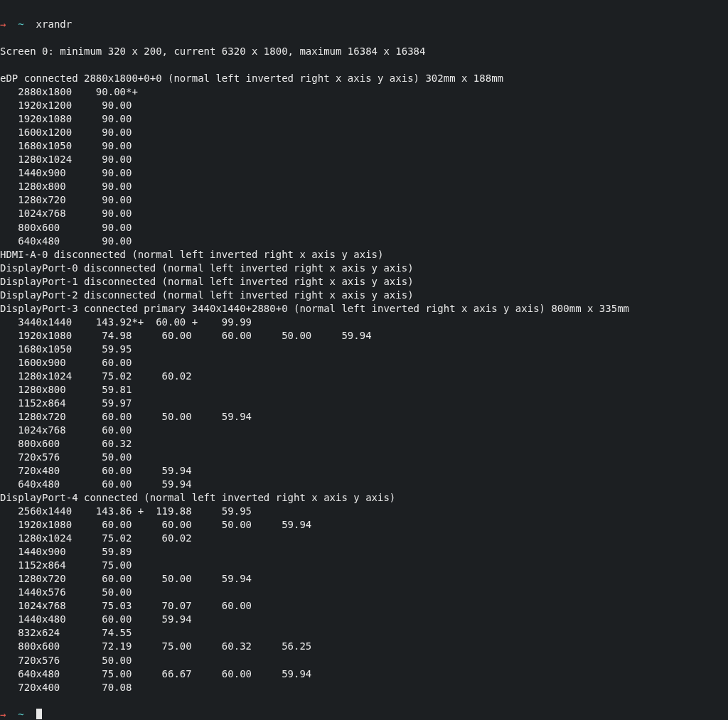 The image size is (728, 720). I want to click on mode-line: 800x600 60.32, so click(364, 444).